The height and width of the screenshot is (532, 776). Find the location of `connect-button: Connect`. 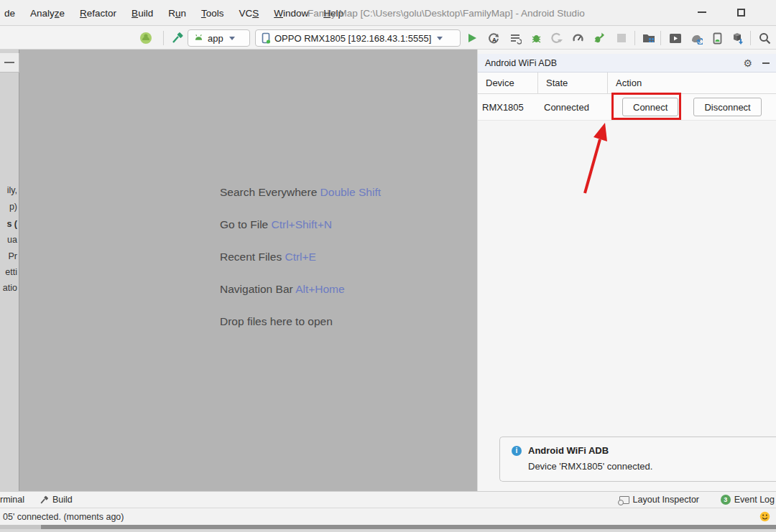

connect-button: Connect is located at coordinates (650, 107).